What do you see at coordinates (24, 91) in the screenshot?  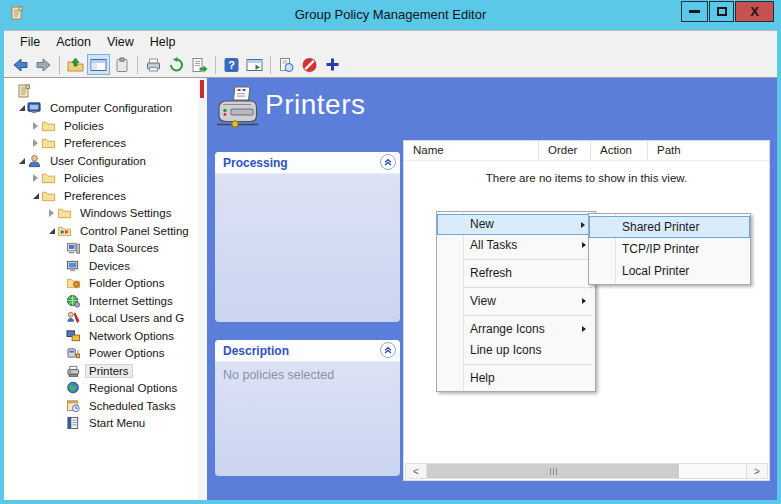 I see `scroll-icon` at bounding box center [24, 91].